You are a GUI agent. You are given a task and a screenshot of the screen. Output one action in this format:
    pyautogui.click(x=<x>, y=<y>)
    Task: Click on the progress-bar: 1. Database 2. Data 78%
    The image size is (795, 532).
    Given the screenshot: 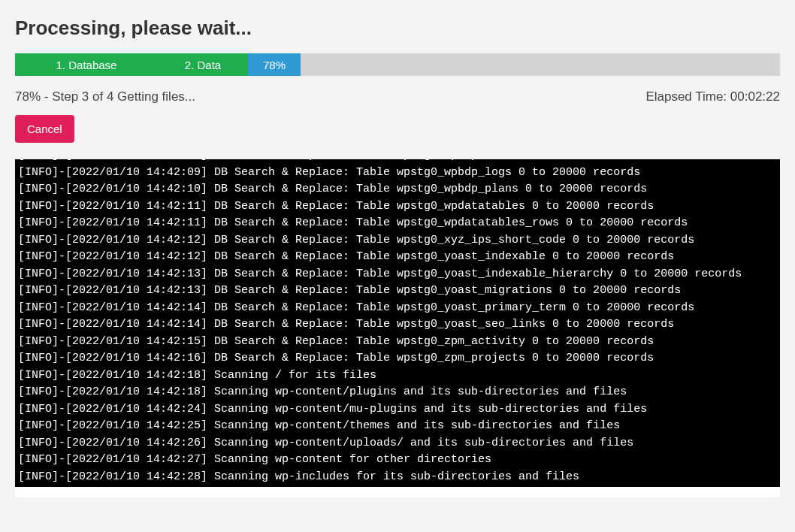 What is the action you would take?
    pyautogui.click(x=398, y=65)
    